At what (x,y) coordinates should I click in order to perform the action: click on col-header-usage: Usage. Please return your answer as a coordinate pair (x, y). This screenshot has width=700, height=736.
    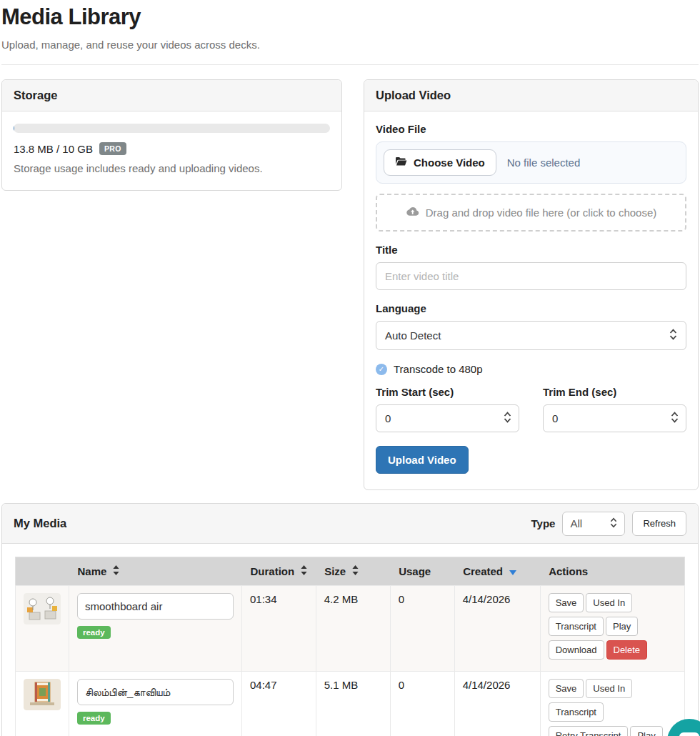
    Looking at the image, I should click on (422, 572).